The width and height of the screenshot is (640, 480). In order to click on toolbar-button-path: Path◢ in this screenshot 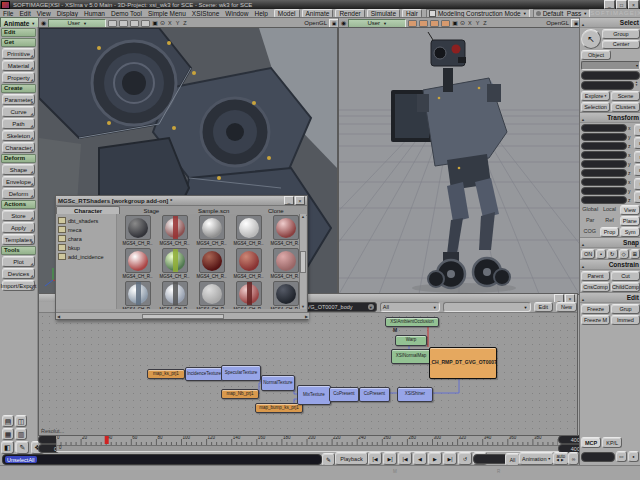, I will do `click(18, 124)`.